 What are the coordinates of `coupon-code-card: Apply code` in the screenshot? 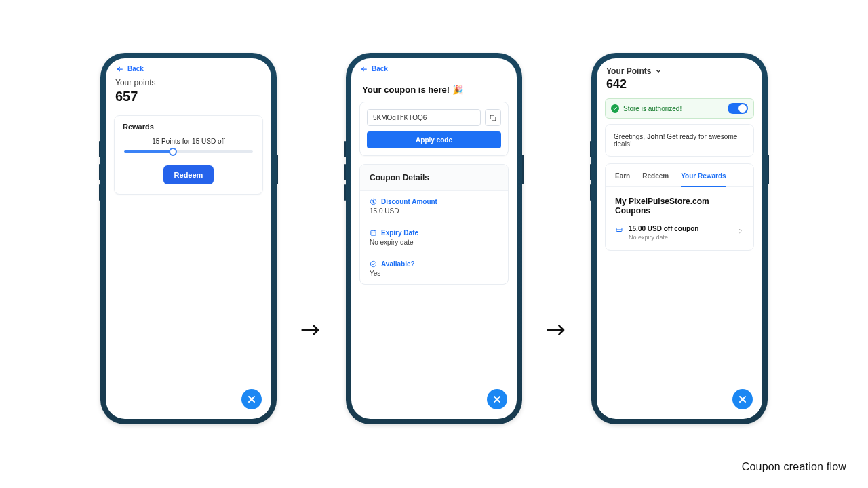 It's located at (434, 129).